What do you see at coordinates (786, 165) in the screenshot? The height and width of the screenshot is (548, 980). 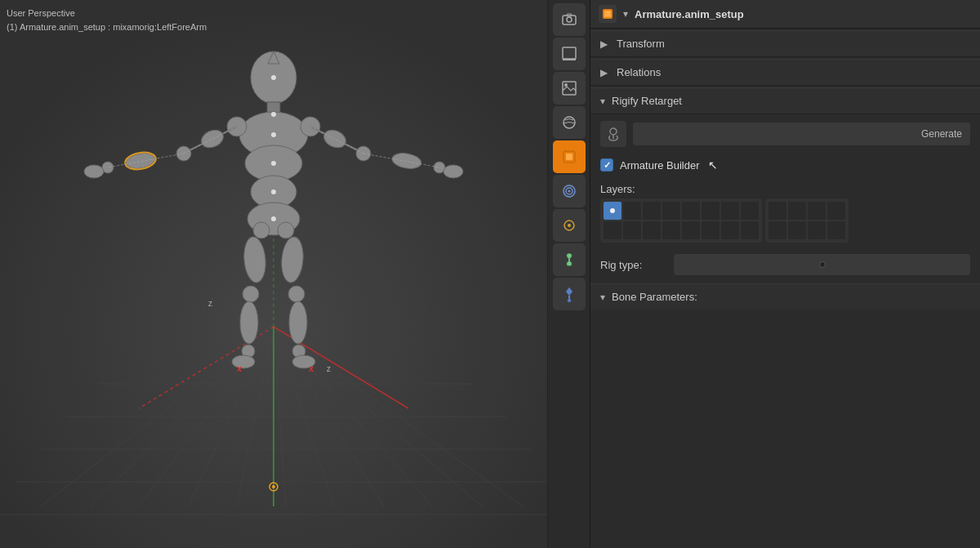 I see `armature-builder-row: ✓ Armature Builder ↖` at bounding box center [786, 165].